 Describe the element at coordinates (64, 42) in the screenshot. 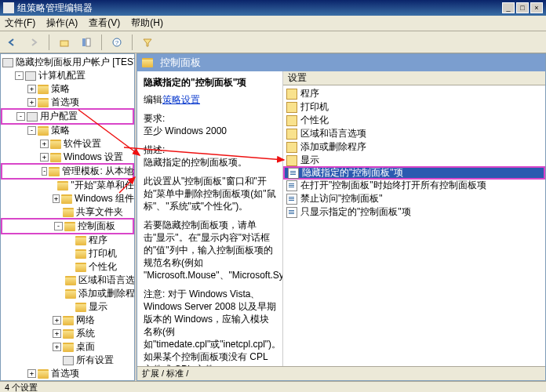

I see `up-button` at that location.